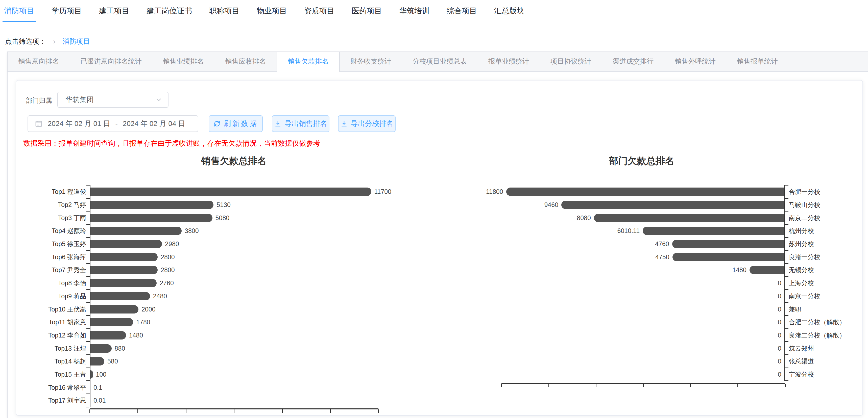 This screenshot has height=418, width=868. I want to click on refresh-data-button: 刷新数据, so click(236, 124).